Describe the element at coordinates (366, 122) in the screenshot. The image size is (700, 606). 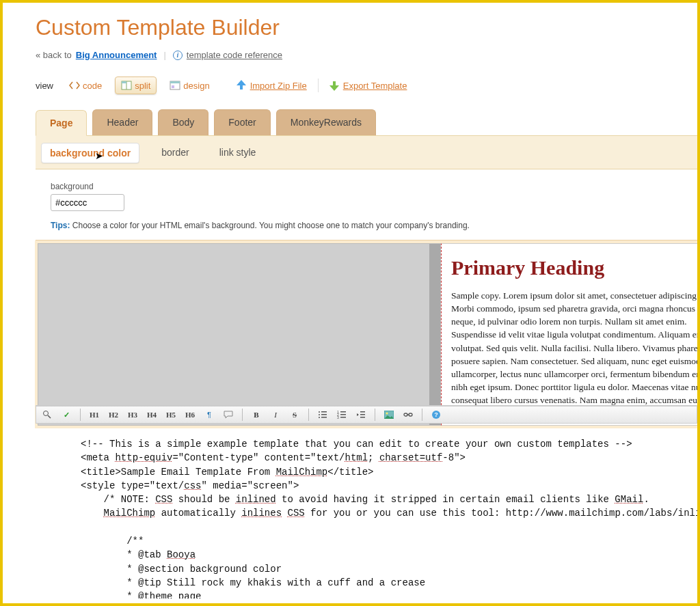
I see `primary-tabs: Page Header Body Footer MonkeyRewards` at that location.